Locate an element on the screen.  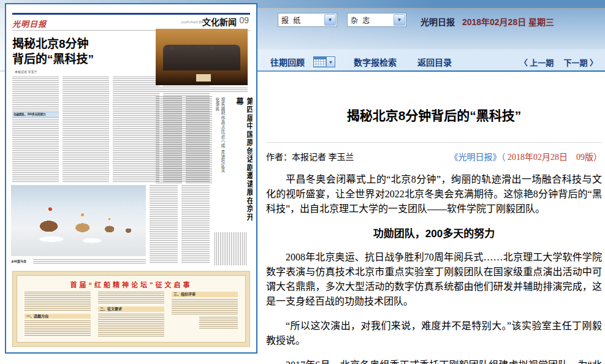
notice-section-3: 三、组织评审 is located at coordinates (205, 294).